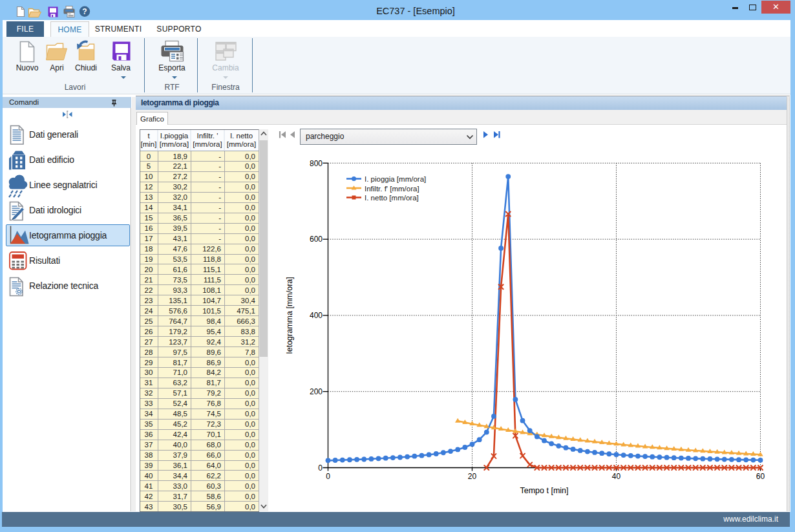 The image size is (795, 532). What do you see at coordinates (180, 383) in the screenshot?
I see `svg-text: 63,2` at bounding box center [180, 383].